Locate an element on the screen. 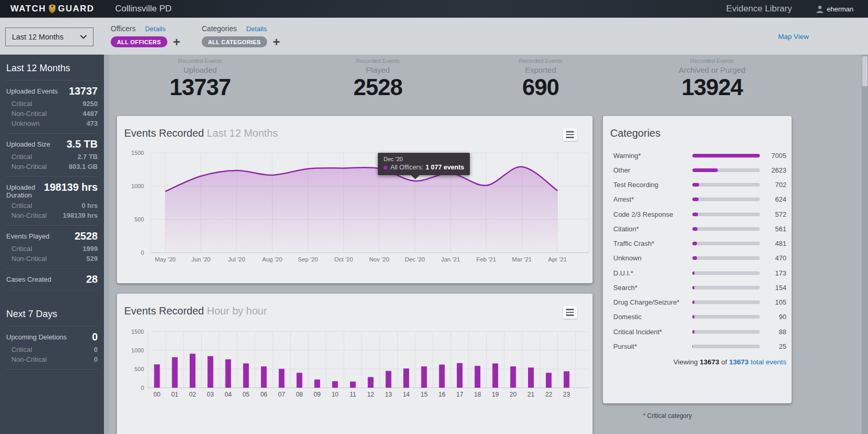  stat-value: 2528 is located at coordinates (378, 87).